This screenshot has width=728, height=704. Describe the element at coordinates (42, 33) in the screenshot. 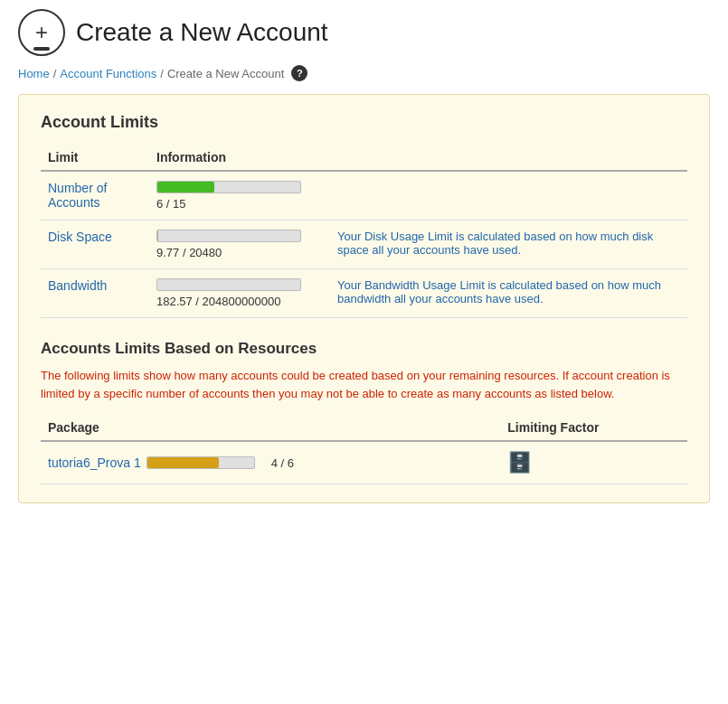

I see `plus-icon: +` at that location.